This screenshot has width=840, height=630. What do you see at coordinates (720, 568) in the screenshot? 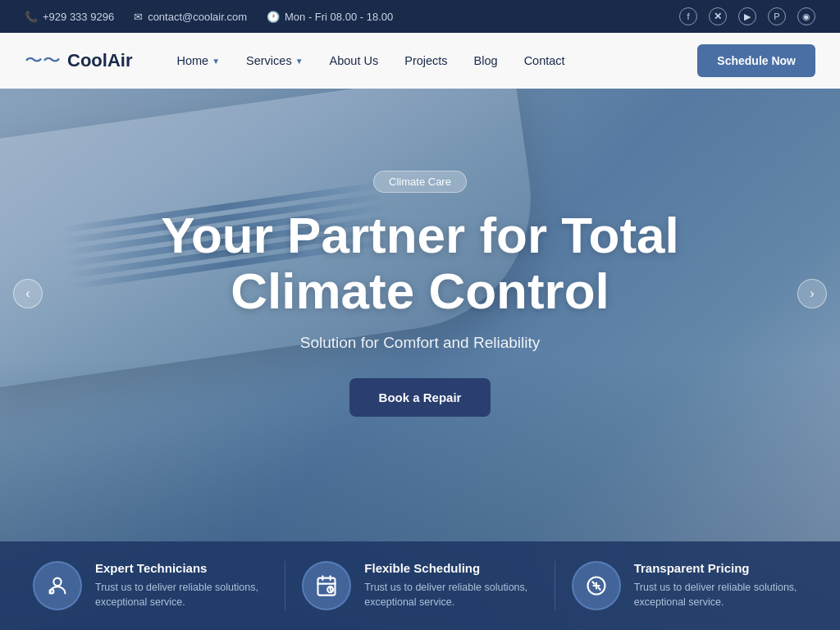
I see `feature-pricing-title: Transparent Pricing` at bounding box center [720, 568].